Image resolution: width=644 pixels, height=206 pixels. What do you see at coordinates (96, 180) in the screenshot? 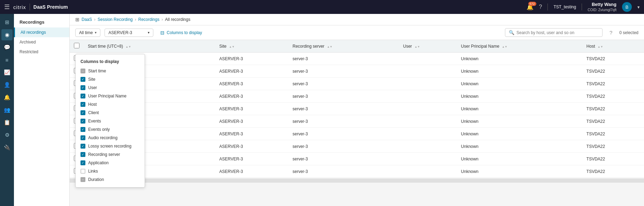
I see `columns-label-duration: Duration` at bounding box center [96, 180].